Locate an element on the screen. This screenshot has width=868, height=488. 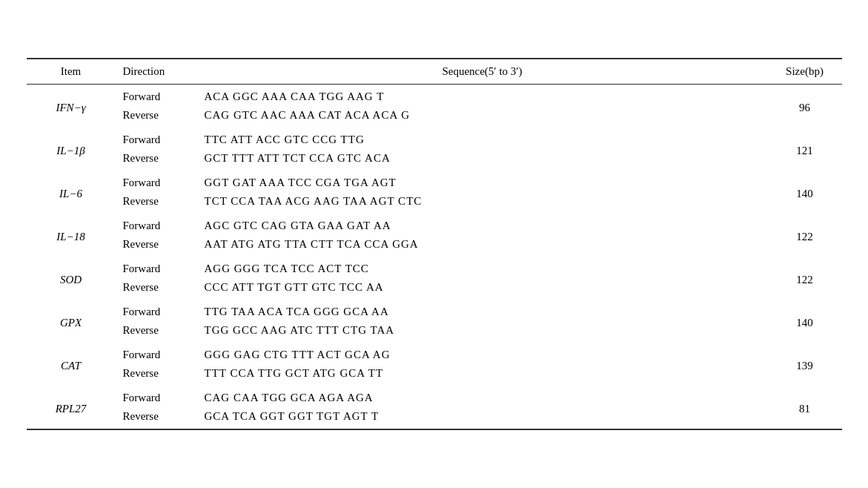
size-cell: 81 is located at coordinates (805, 408).